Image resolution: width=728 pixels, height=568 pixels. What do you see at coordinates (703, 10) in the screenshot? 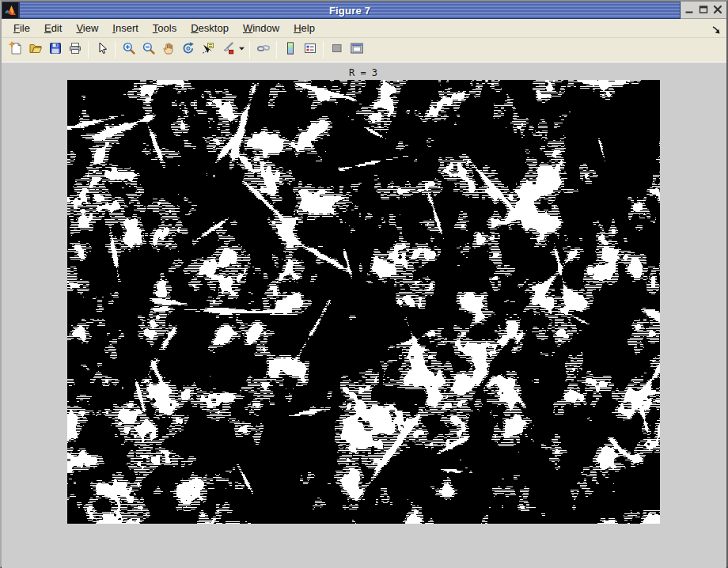
I see `maximize-icon` at bounding box center [703, 10].